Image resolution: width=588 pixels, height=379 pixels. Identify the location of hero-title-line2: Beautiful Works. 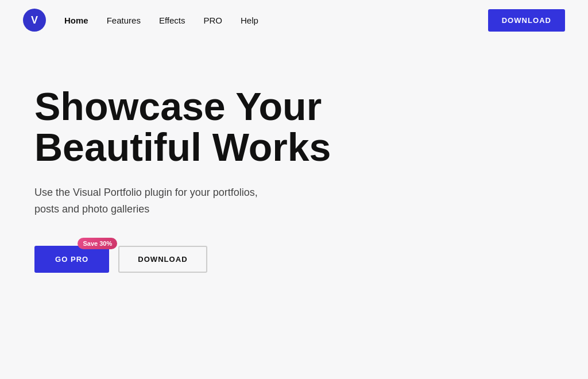
(183, 147).